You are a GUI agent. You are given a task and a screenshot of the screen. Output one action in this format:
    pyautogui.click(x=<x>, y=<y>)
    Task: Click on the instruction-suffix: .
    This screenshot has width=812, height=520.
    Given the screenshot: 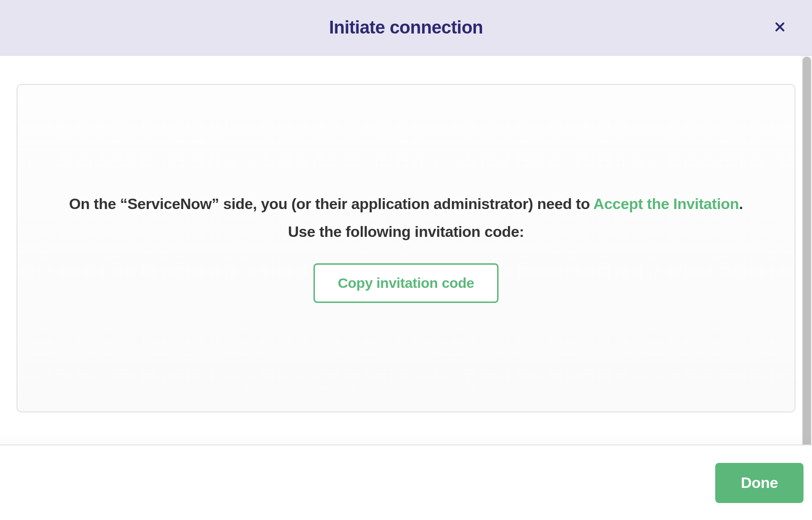 What is the action you would take?
    pyautogui.click(x=741, y=204)
    